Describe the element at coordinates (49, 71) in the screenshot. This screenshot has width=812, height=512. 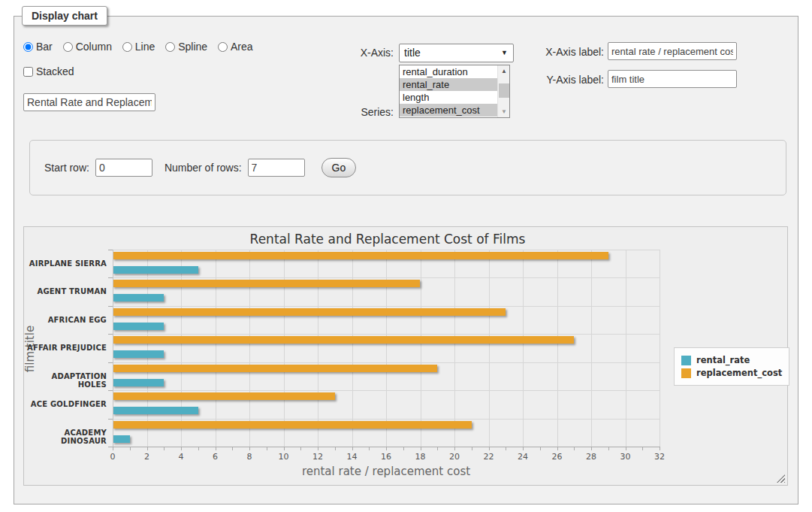
I see `stacked-checkbox-option: Stacked` at that location.